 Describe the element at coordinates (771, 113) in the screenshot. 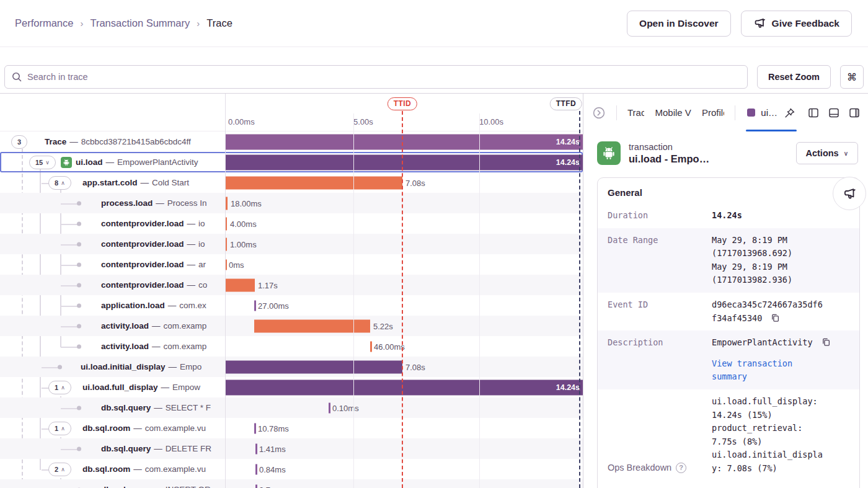

I see `tab-ui-load-active: ui…` at that location.